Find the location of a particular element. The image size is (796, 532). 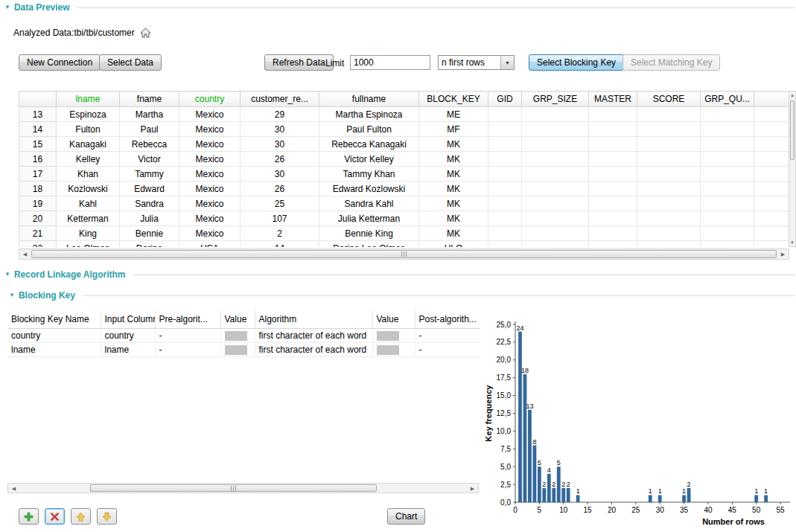

column-header-blank is located at coordinates (38, 100).